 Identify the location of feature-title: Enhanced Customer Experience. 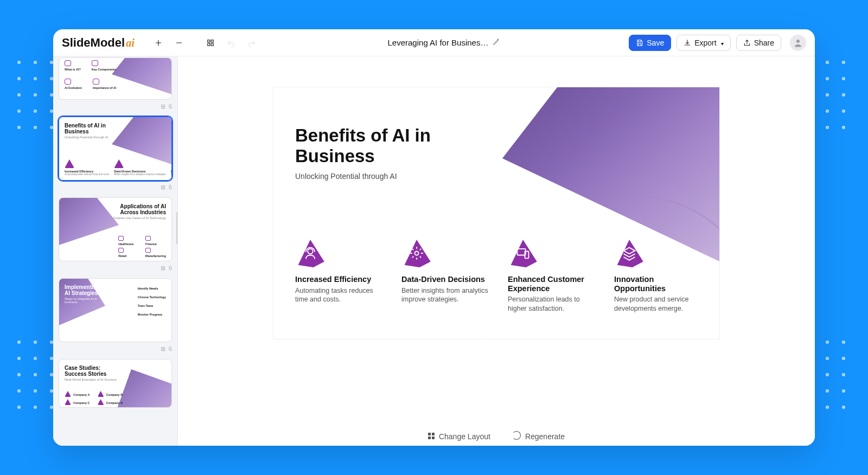
(554, 284).